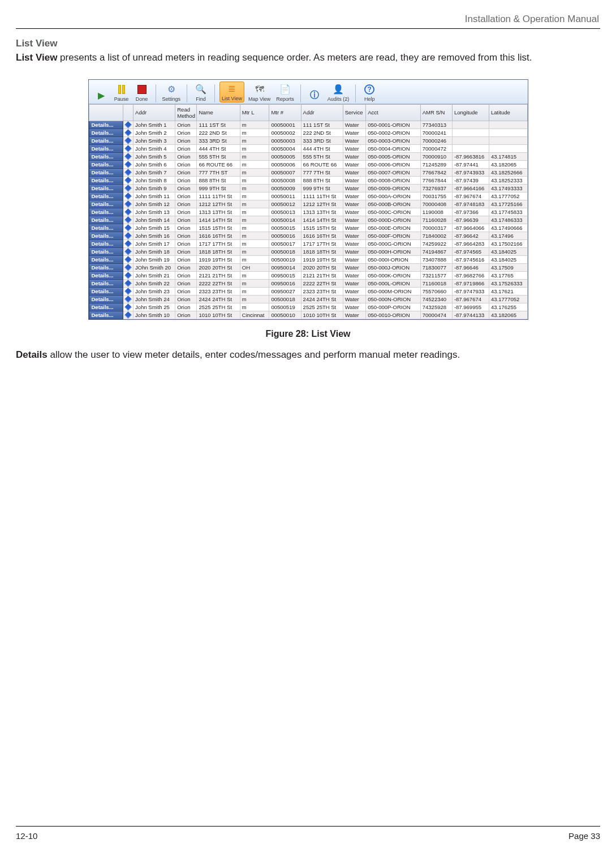  I want to click on rep-icon: 📄, so click(285, 89).